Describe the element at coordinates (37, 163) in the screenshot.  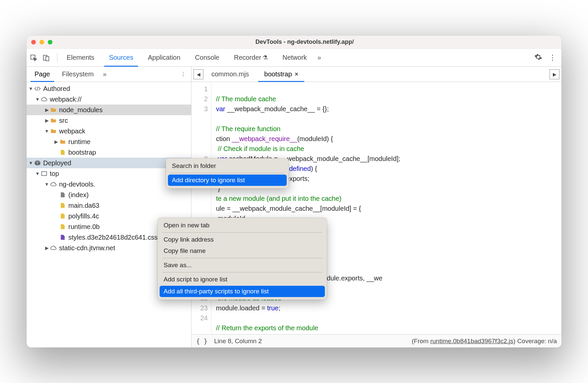
I see `deployed-icon` at that location.